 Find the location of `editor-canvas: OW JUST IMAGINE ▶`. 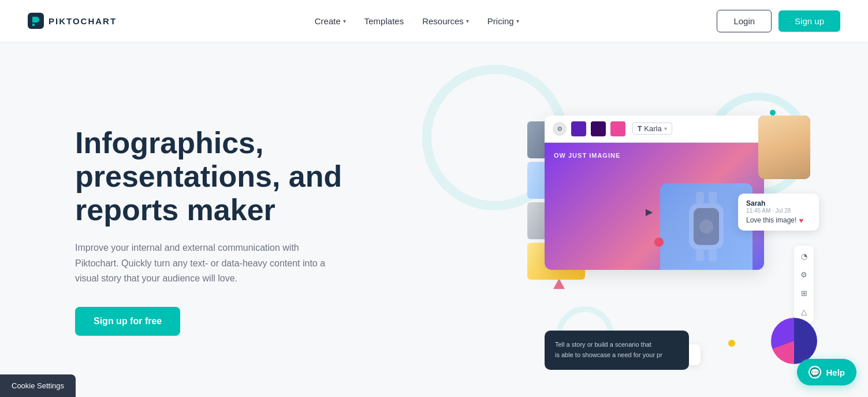

editor-canvas: OW JUST IMAGINE ▶ is located at coordinates (654, 206).